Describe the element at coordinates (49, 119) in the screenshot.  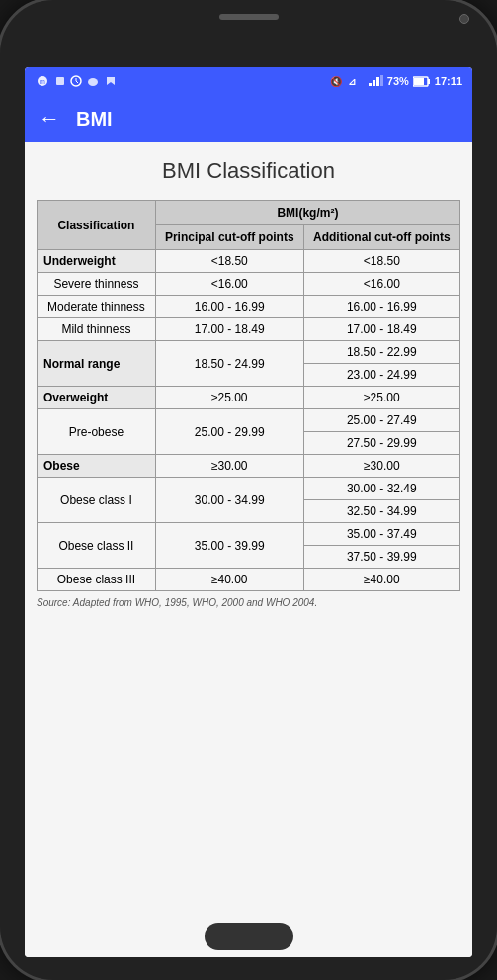
I see `back-button: ←` at that location.